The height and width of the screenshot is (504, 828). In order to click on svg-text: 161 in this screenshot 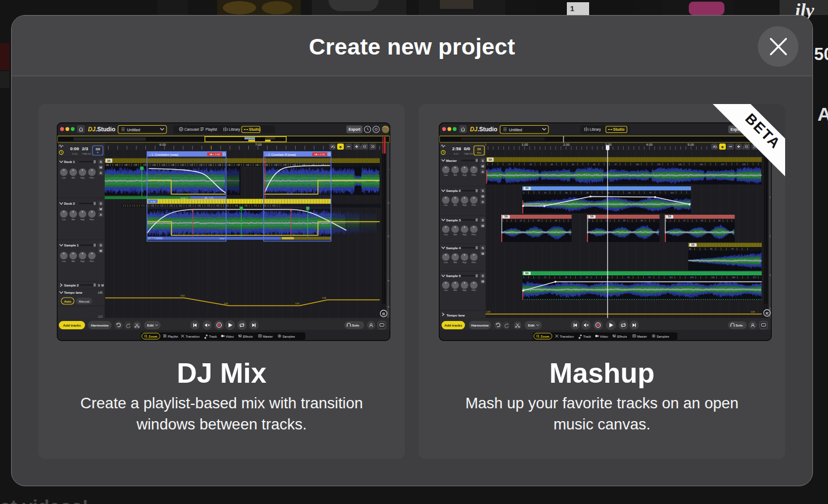, I will do `click(733, 278)`.